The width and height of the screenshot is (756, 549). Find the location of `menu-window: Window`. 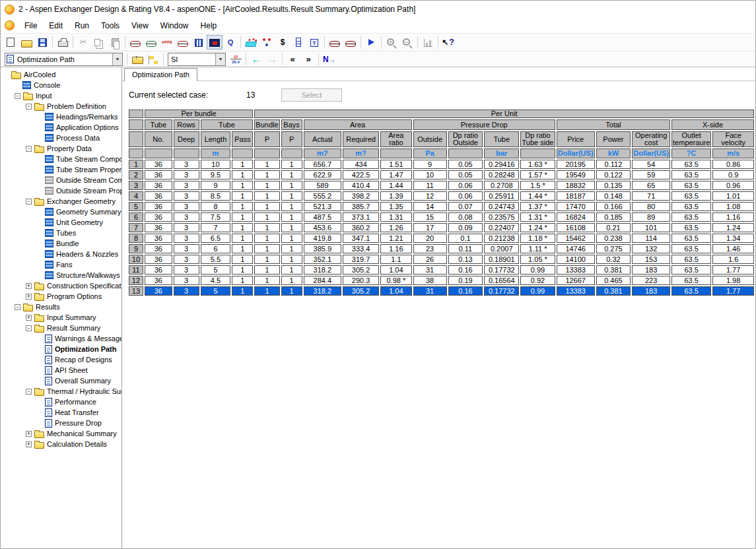

menu-window: Window is located at coordinates (174, 26).